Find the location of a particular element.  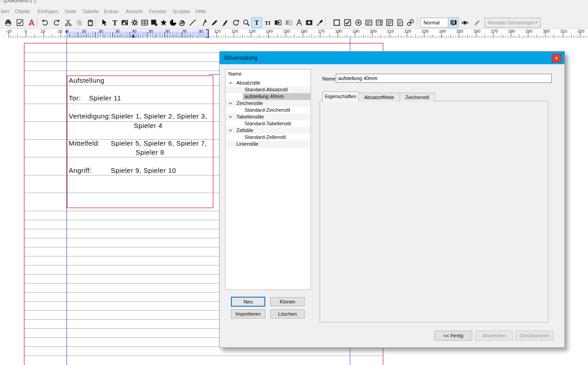

insert-text-frame-button: T is located at coordinates (115, 23).